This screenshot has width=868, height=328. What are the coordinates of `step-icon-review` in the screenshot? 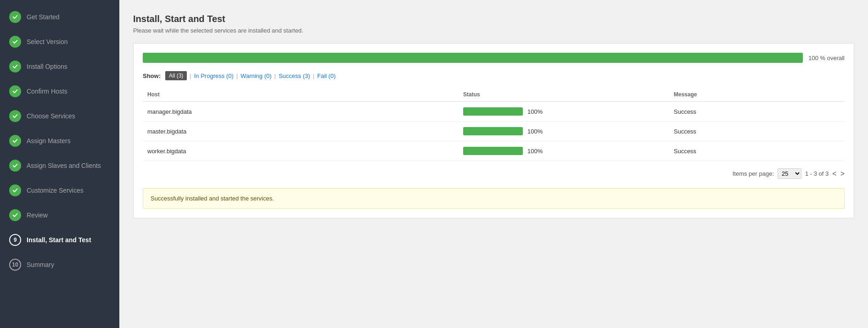 It's located at (15, 215).